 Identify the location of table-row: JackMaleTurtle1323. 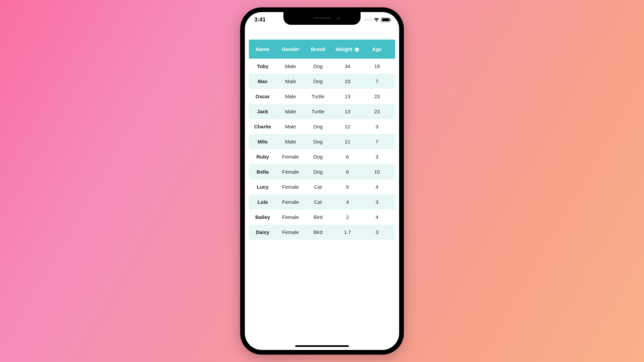
(322, 111).